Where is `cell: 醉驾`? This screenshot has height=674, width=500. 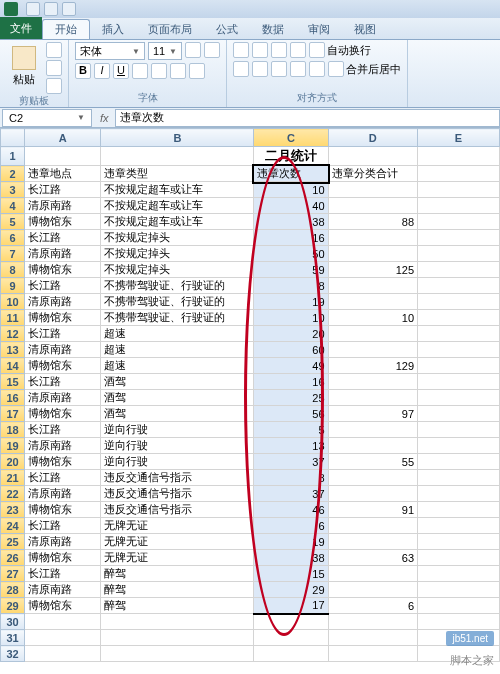 cell: 醉驾 is located at coordinates (178, 590).